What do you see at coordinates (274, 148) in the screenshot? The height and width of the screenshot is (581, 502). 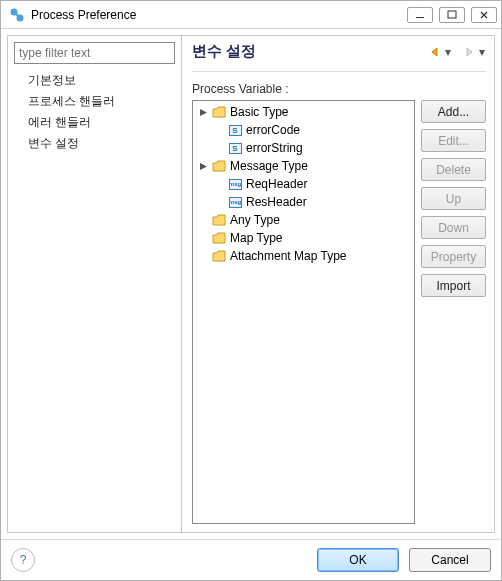 I see `tree-label: errorString` at bounding box center [274, 148].